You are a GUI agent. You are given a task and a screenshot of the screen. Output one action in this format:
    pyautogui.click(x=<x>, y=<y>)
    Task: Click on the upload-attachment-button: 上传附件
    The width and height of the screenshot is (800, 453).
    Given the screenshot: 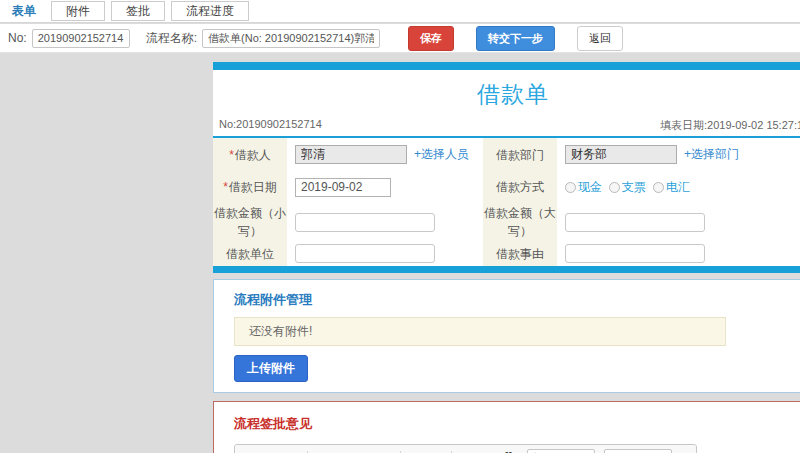 What is the action you would take?
    pyautogui.click(x=271, y=368)
    